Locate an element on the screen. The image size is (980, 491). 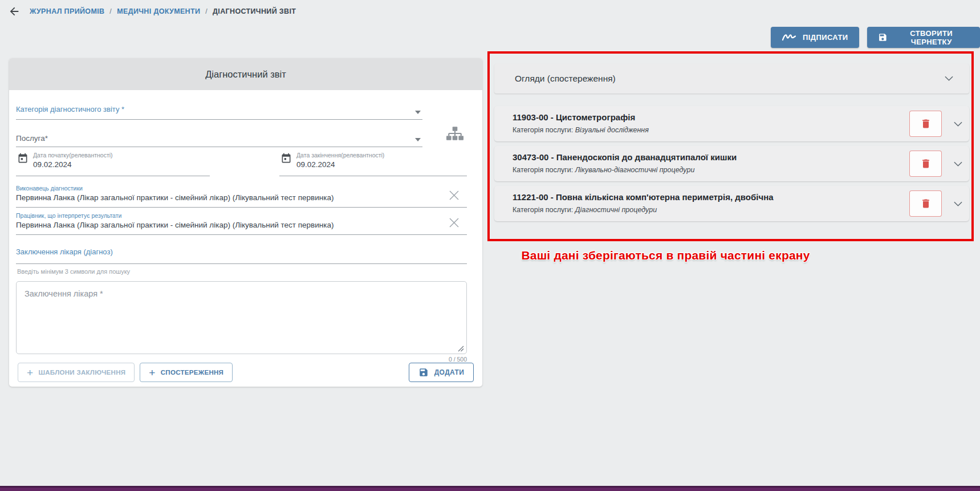
performer-value: Первинна Ланка (Лікар загальної практики… is located at coordinates (242, 197).